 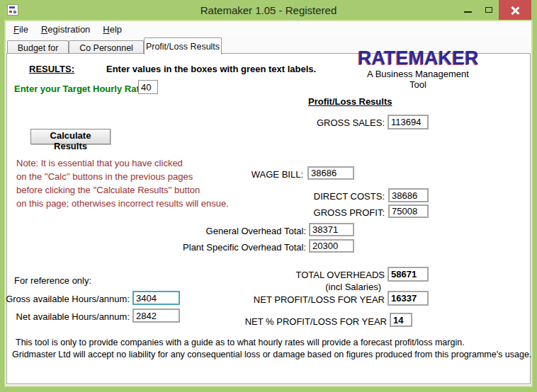 I want to click on note-line: Note: It is essential that you have clic…, so click(x=123, y=163).